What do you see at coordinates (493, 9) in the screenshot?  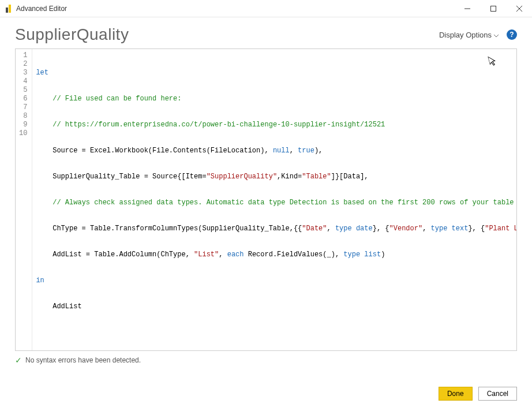 I see `maximize-icon` at bounding box center [493, 9].